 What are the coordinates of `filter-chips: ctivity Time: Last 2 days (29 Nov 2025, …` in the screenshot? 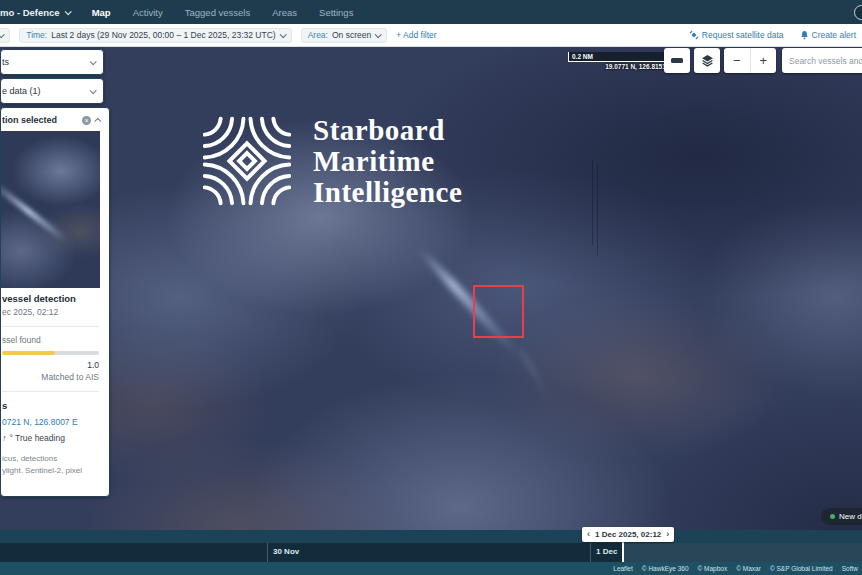 It's located at (218, 36).